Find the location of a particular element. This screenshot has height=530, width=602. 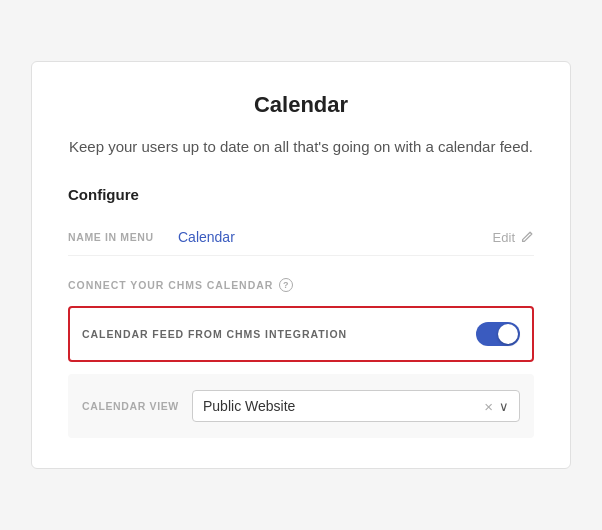

calendar-view-label: CALENDAR VIEW is located at coordinates (137, 406).